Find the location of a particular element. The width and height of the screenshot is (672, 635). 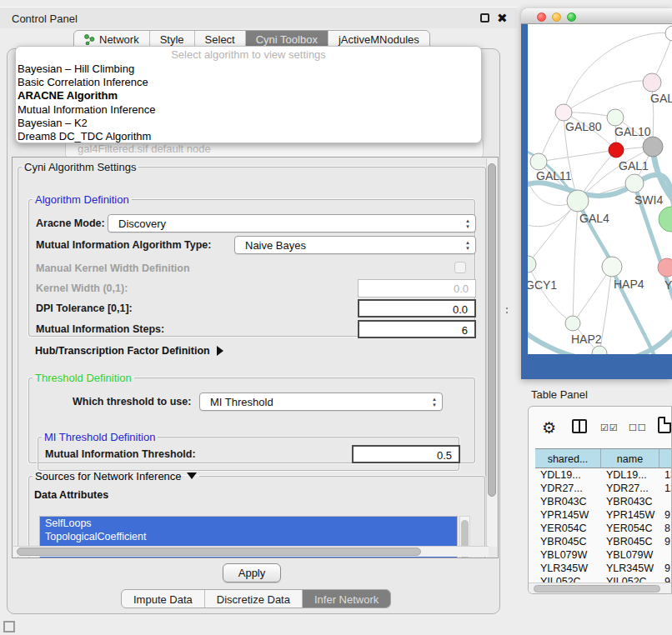

dropdown-item: Bayesian – K2 is located at coordinates (248, 123).